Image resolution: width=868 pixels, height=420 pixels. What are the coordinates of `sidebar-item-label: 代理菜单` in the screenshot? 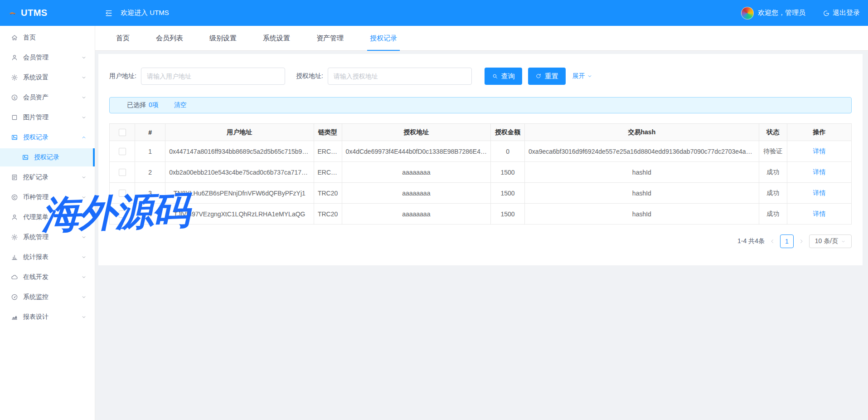 It's located at (52, 217).